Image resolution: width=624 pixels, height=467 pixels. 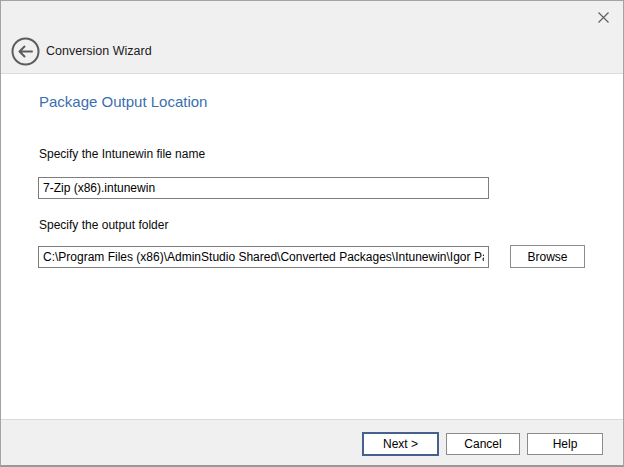 What do you see at coordinates (104, 225) in the screenshot?
I see `output-folder-label: Specify the output folder` at bounding box center [104, 225].